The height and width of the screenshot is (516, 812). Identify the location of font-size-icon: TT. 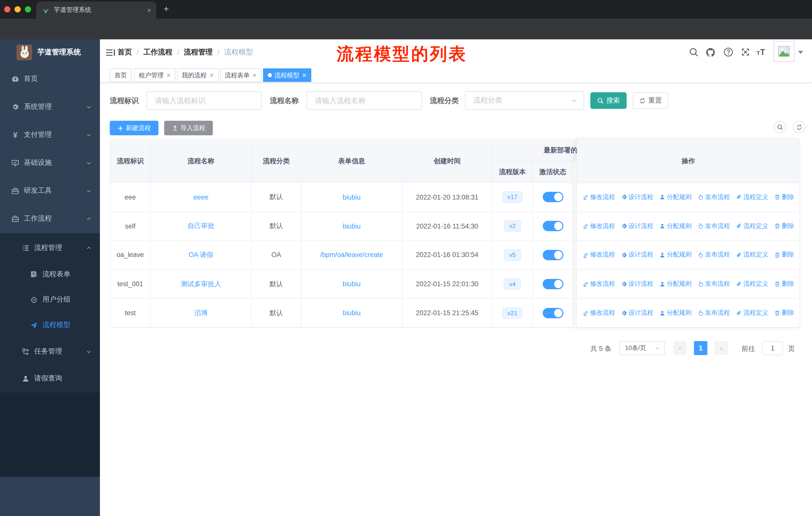
(761, 52).